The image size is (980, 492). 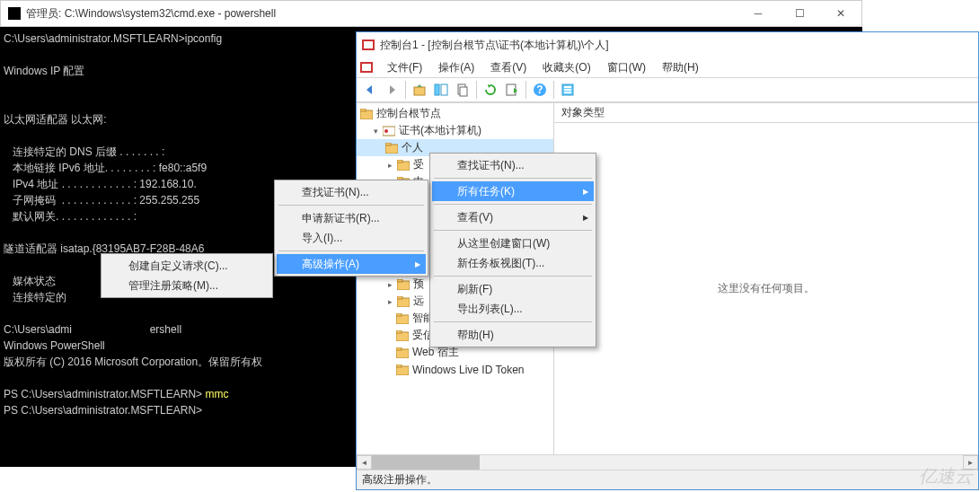 What do you see at coordinates (375, 131) in the screenshot?
I see `collapse-icon: ▾` at bounding box center [375, 131].